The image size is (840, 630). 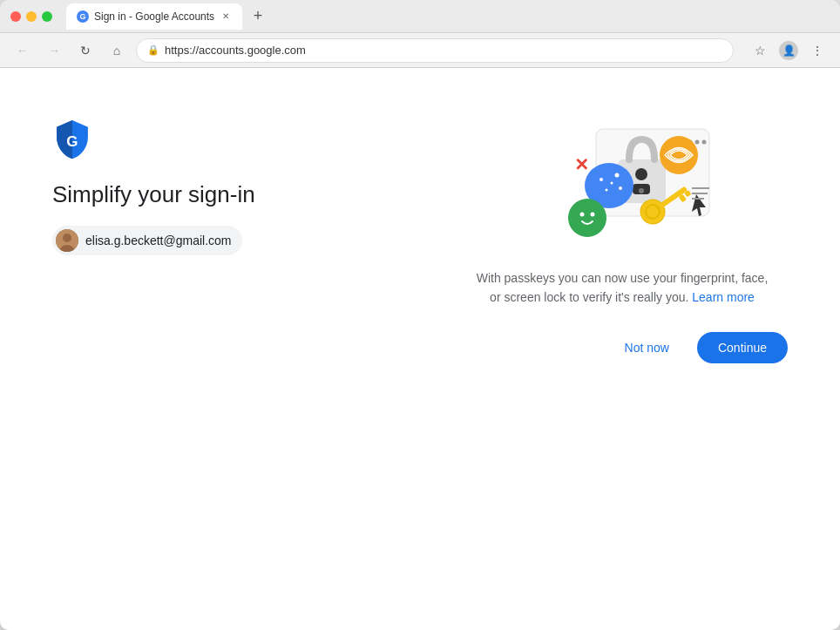 I want to click on learn-more-link: Learn more, so click(x=723, y=297).